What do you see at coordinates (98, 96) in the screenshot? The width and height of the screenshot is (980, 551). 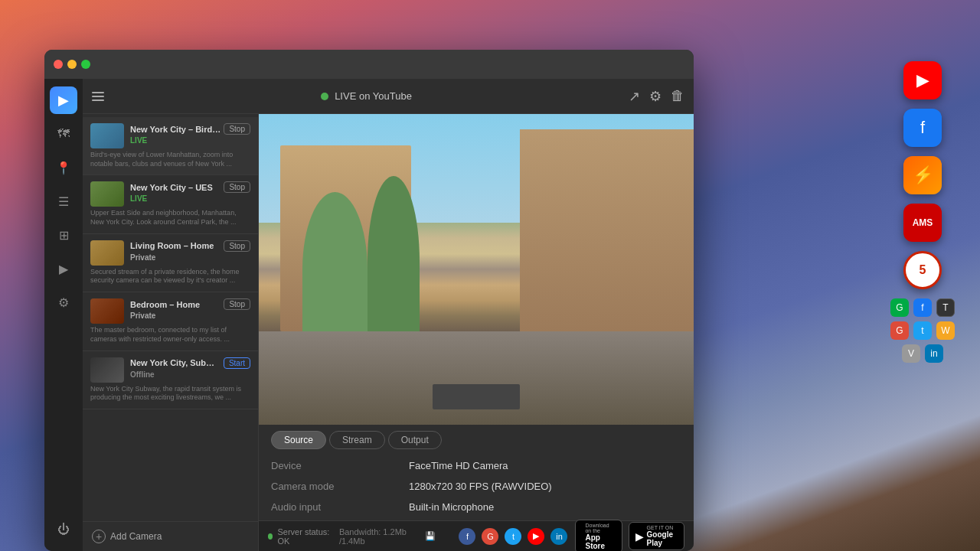 I see `hamburger-menu` at bounding box center [98, 96].